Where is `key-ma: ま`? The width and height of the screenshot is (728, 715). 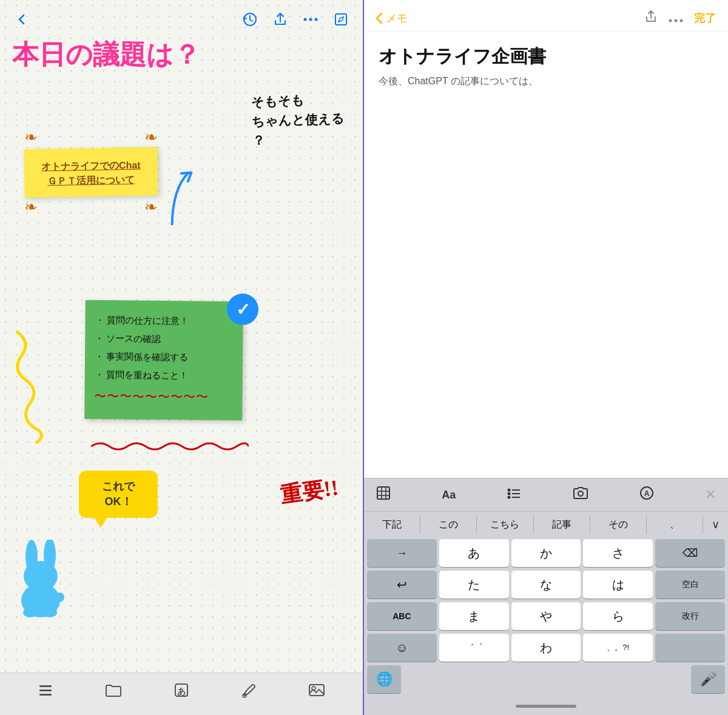
key-ma: ま is located at coordinates (474, 616).